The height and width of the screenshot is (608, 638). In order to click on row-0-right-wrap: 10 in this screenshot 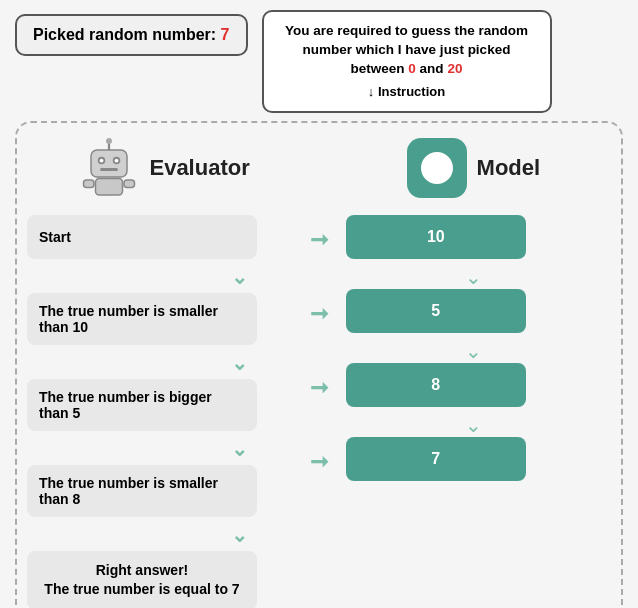, I will do `click(474, 237)`.